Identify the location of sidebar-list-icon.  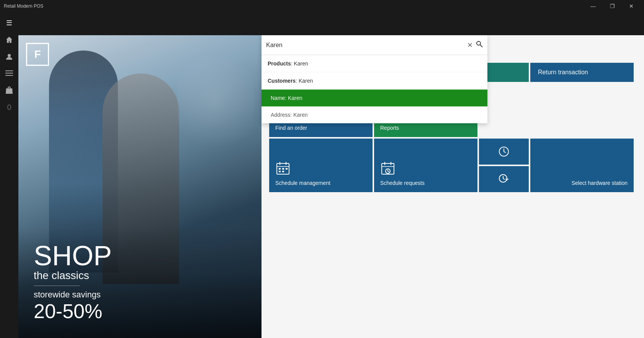
(9, 73).